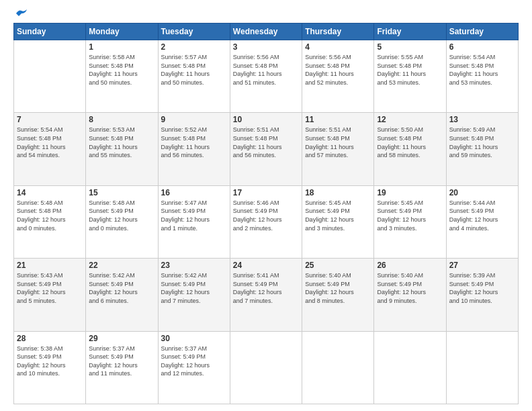  Describe the element at coordinates (50, 295) in the screenshot. I see `calendar-cell: 21Sunrise: 5:43 AM Sunset: 5:49 PM Dayli…` at that location.